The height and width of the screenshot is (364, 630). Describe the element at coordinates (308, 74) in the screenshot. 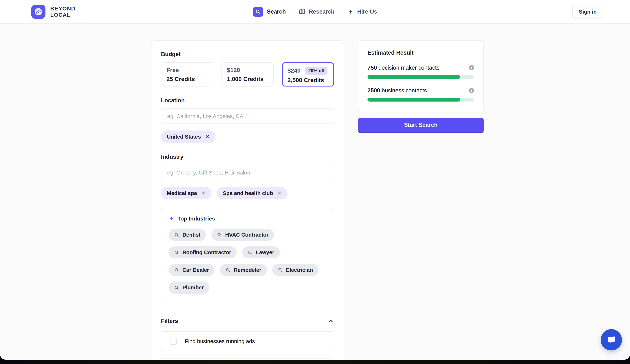

I see `budget-option-240-selected: $240 20% off 2,500 Credits` at that location.